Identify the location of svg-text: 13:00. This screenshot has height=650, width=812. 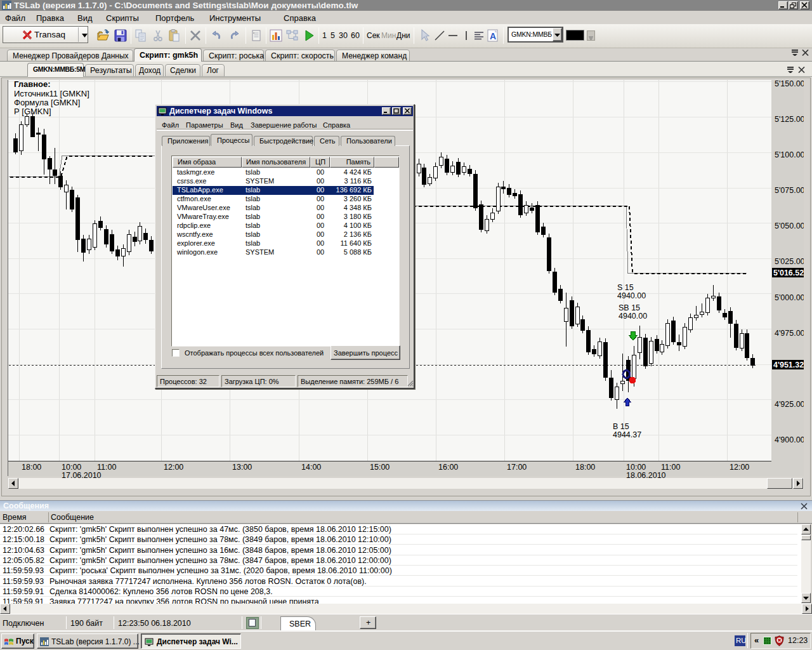
(242, 467).